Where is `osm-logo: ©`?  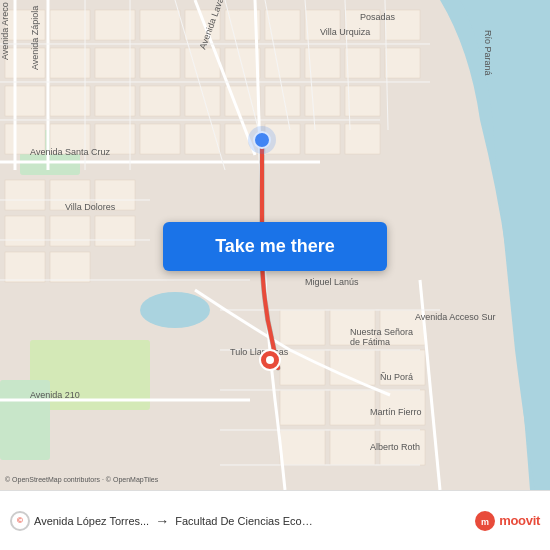 osm-logo: © is located at coordinates (20, 521).